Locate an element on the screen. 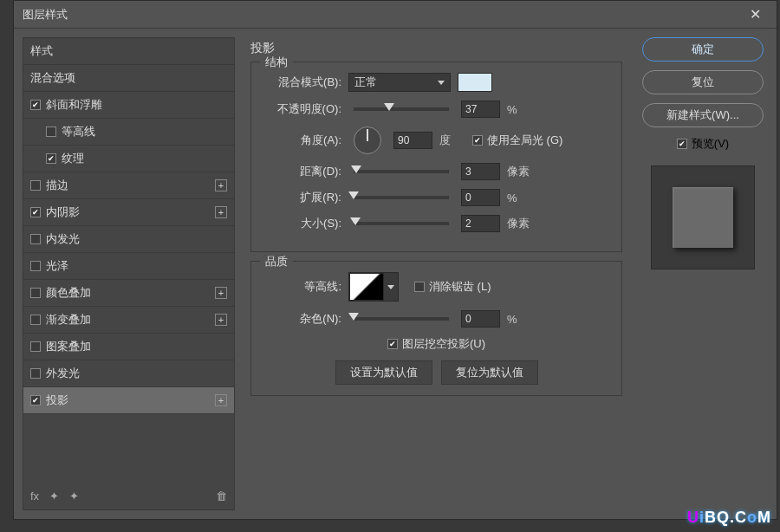  sidebar-item-label: 内阴影 is located at coordinates (62, 212).